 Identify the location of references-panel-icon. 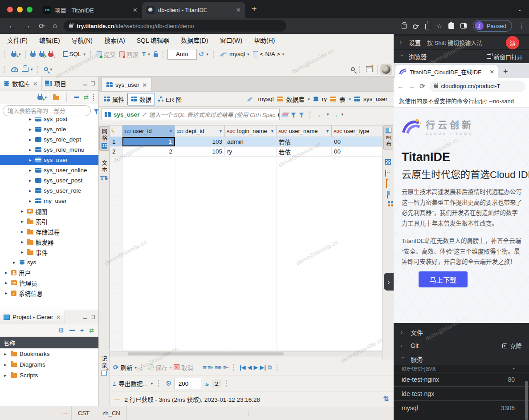
(387, 195).